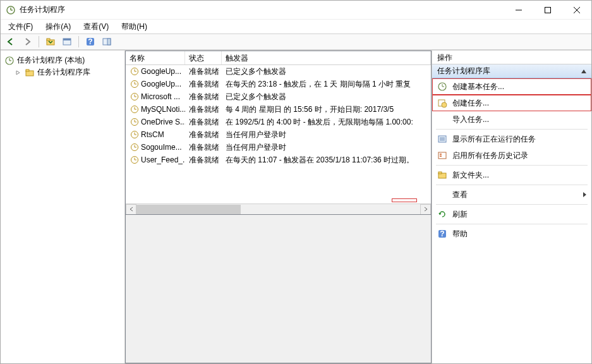 Image resolution: width=592 pixels, height=364 pixels. What do you see at coordinates (442, 155) in the screenshot?
I see `history-icon` at bounding box center [442, 155].